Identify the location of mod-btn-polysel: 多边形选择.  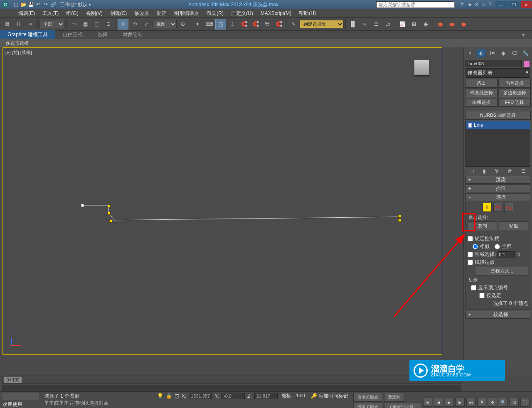
(515, 93).